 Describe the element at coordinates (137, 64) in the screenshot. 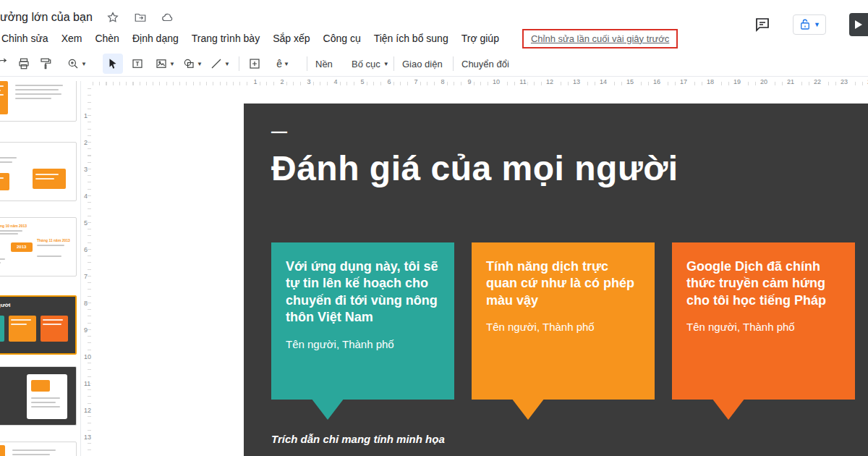

I see `text-box-icon` at that location.